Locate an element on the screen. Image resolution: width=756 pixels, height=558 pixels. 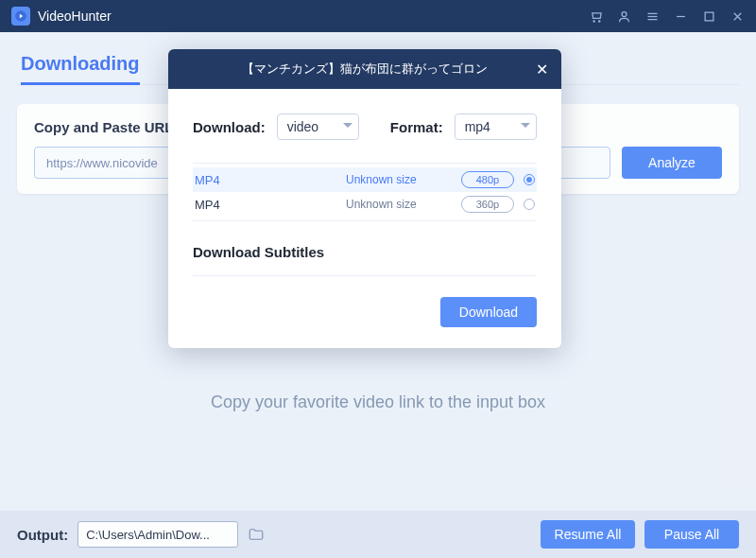
format-select: mp4 is located at coordinates (495, 127).